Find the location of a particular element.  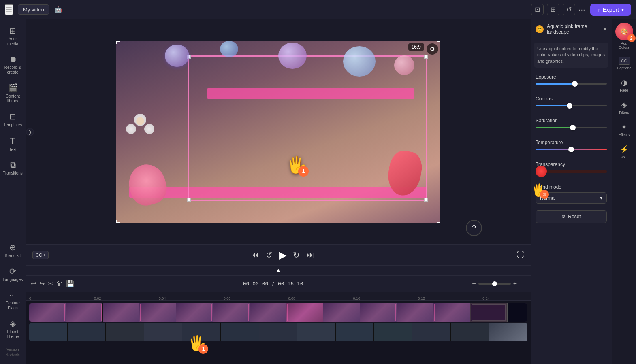

saturation-slider is located at coordinates (571, 128).